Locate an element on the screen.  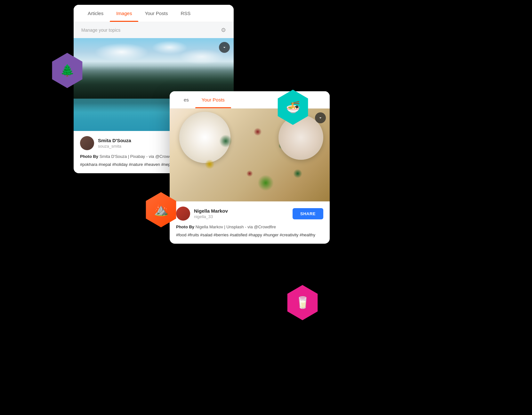
author-name-1: Smita D'Souza is located at coordinates (115, 140).